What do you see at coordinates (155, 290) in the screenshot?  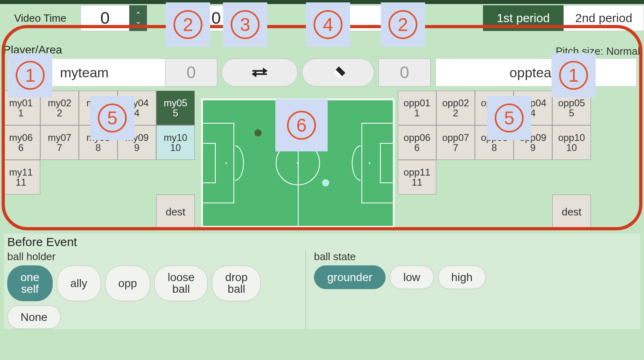 I see `ball-holder-column: ball holder oneselfallyopplooseballdropb…` at bounding box center [155, 290].